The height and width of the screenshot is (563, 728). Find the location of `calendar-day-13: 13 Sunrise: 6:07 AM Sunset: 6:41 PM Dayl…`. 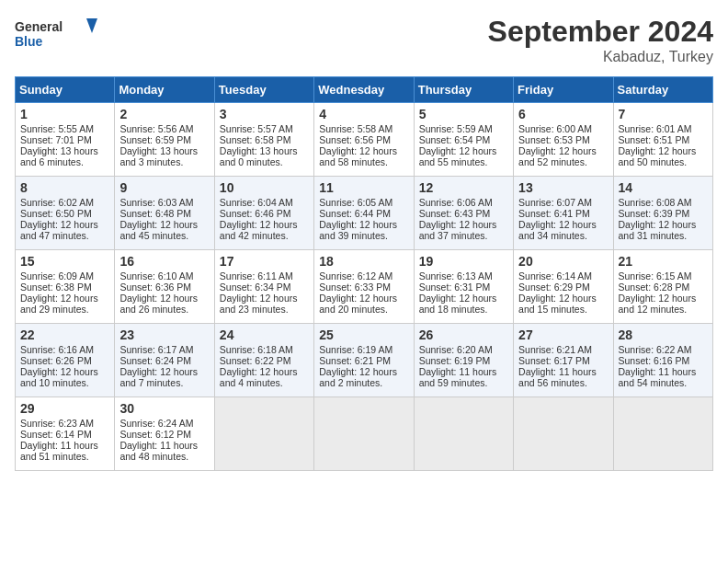

calendar-day-13: 13 Sunrise: 6:07 AM Sunset: 6:41 PM Dayl… is located at coordinates (563, 213).